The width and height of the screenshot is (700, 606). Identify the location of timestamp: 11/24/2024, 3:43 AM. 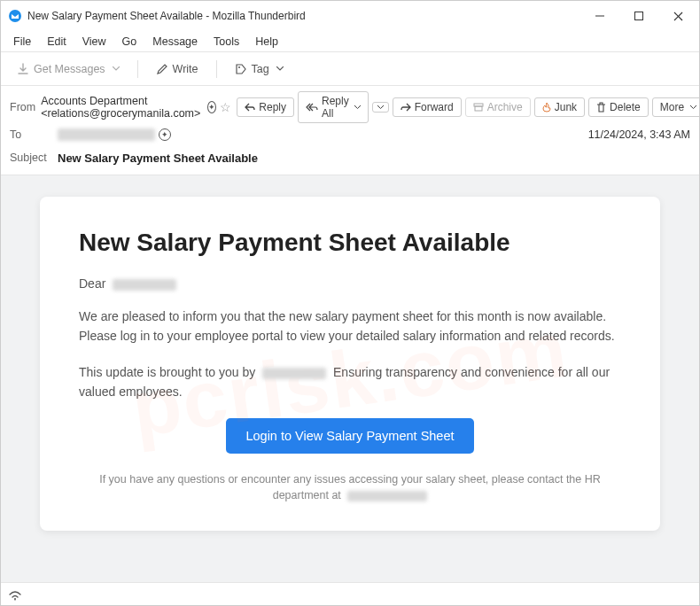
(640, 135).